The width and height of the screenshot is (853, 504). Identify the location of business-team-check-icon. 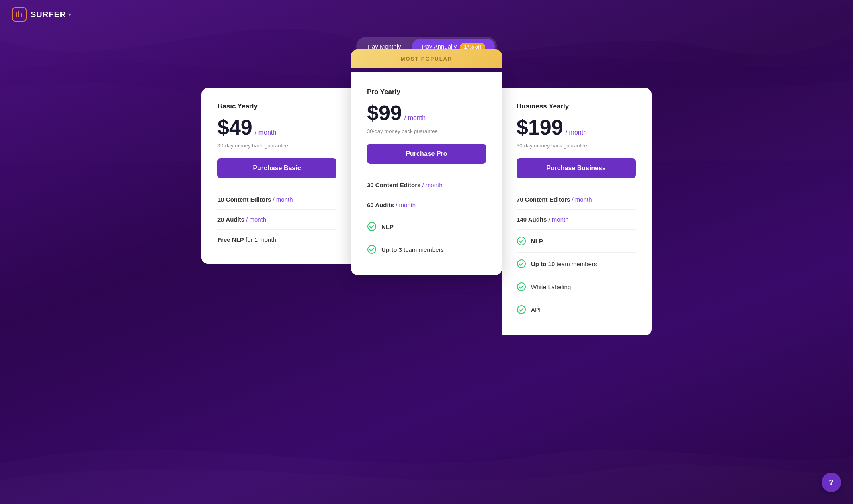
(521, 264).